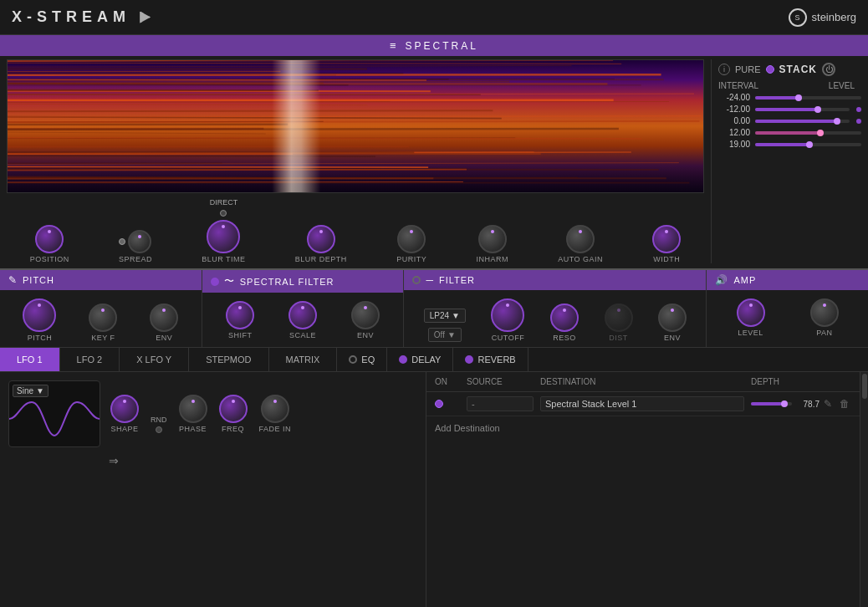  What do you see at coordinates (40, 338) in the screenshot?
I see `pitch-knob-label: PITCH` at bounding box center [40, 338].